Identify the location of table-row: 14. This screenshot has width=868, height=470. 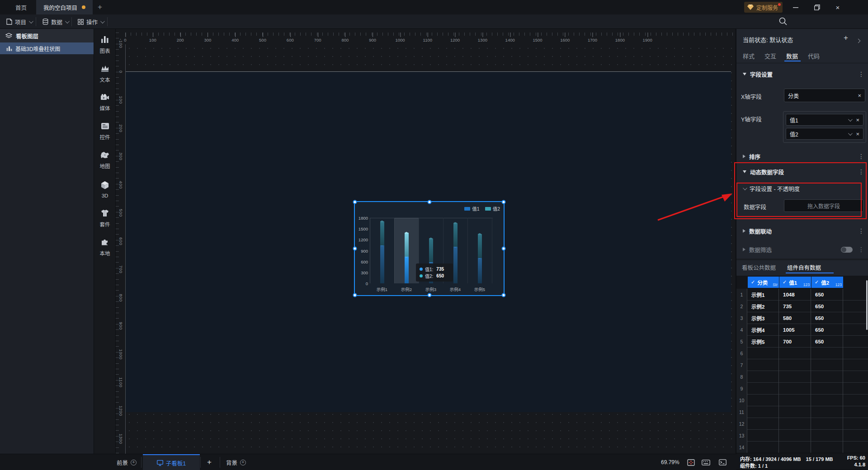
(802, 447).